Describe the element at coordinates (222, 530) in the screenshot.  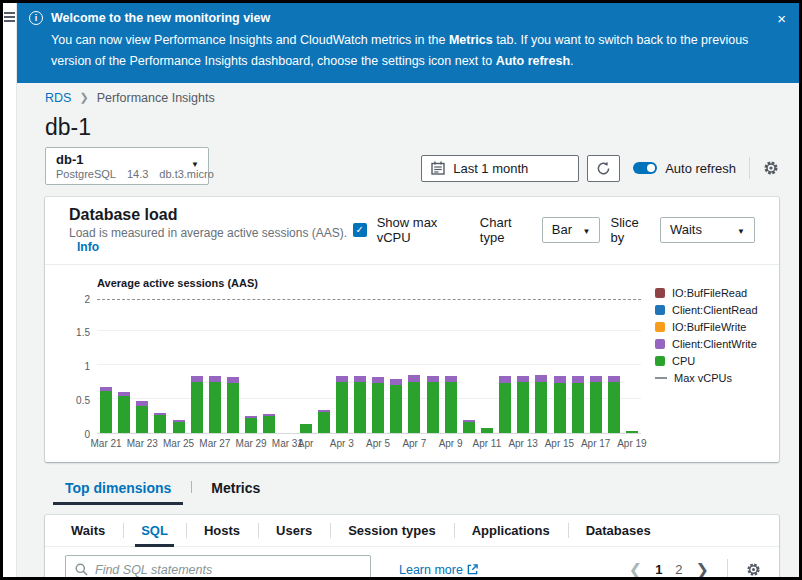
I see `subtab-hosts: Hosts` at that location.